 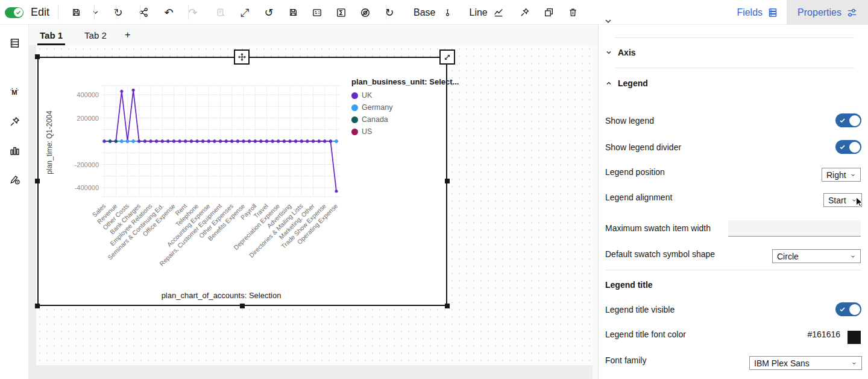 I want to click on pin-icon, so click(x=525, y=13).